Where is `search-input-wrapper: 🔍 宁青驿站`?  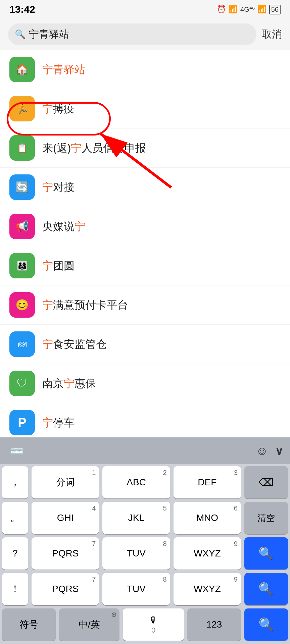
search-input-wrapper: 🔍 宁青驿站 is located at coordinates (132, 34).